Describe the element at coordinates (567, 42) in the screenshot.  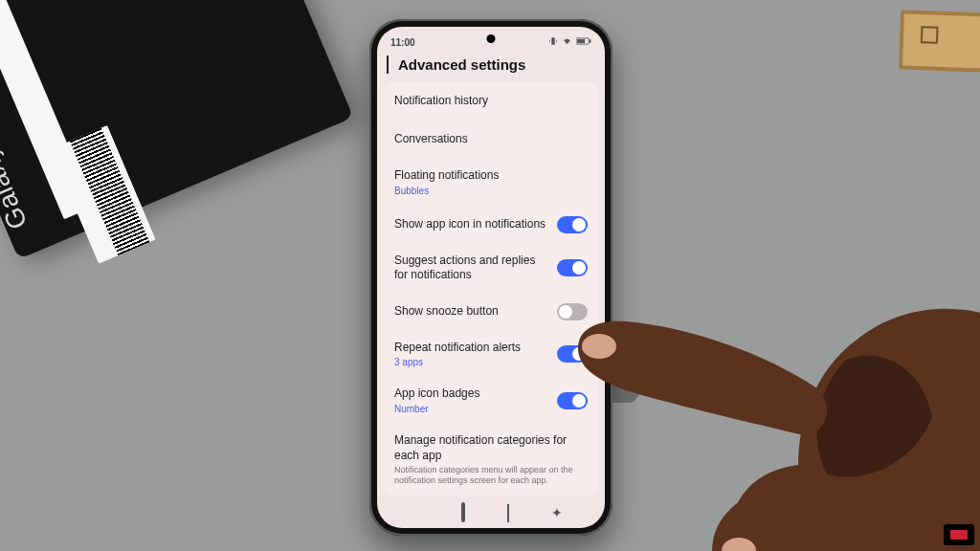
I see `wifi-icon` at that location.